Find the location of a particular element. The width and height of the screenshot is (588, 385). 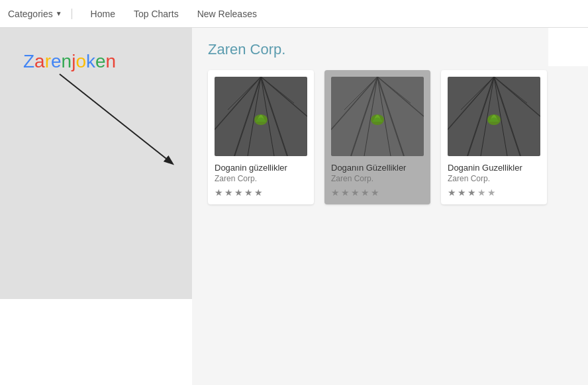

star-2-2: ★ is located at coordinates (346, 192).